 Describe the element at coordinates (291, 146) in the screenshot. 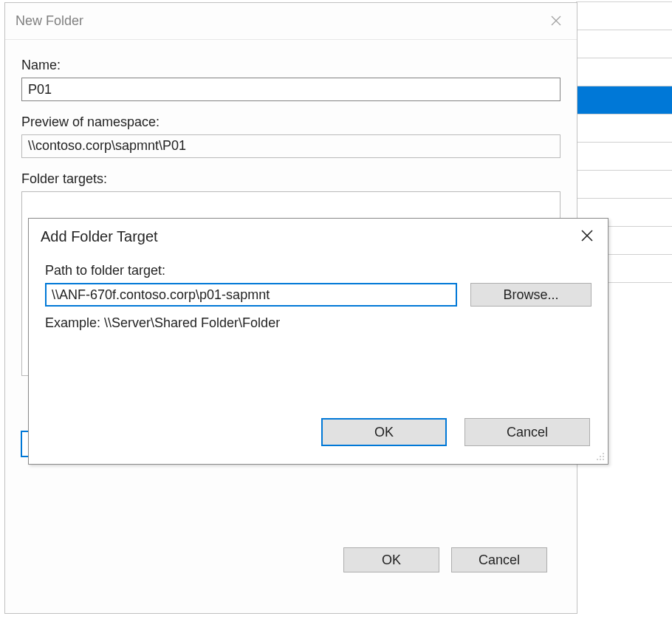

I see `preview-value: \\contoso.corp\sapmnt\P01` at that location.